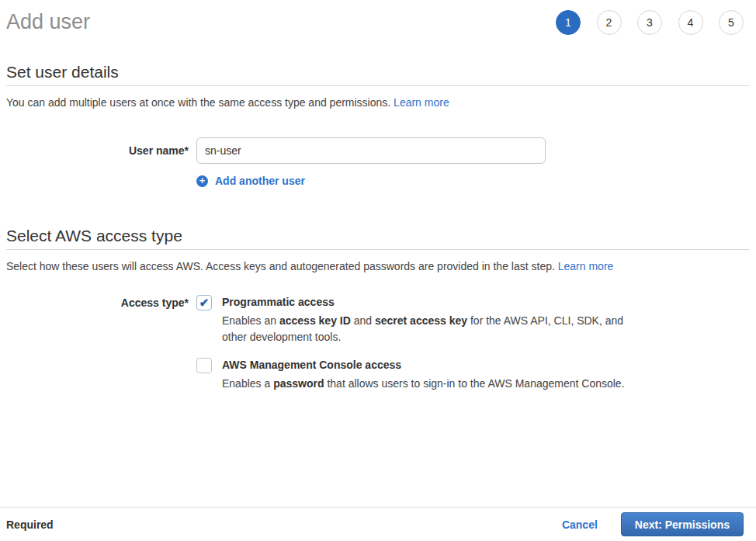 The image size is (756, 541). Describe the element at coordinates (421, 102) in the screenshot. I see `user-details-learn-more-link: Learn more` at that location.